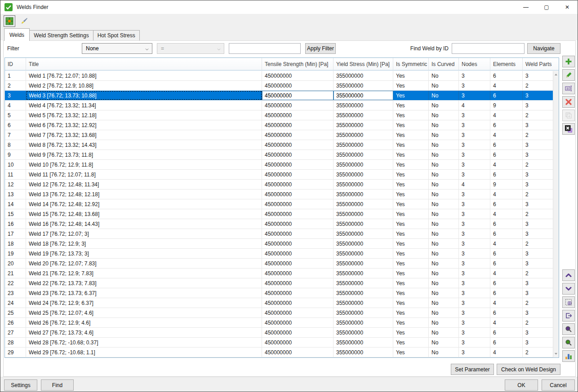 The image size is (578, 392). What do you see at coordinates (279, 234) in the screenshot?
I see `table-row: 17Weld 17 [76.72; 12.07; 3]4500000003550…` at bounding box center [279, 234].